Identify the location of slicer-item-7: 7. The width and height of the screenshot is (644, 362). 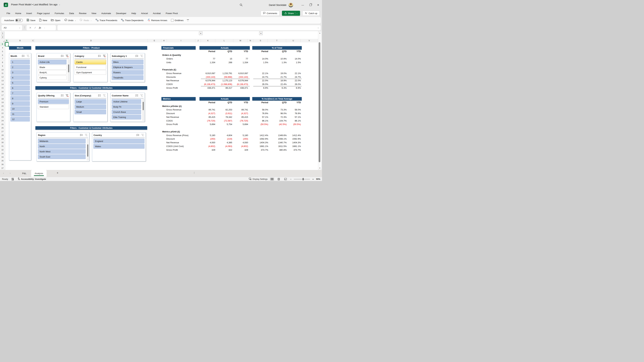
(20, 93).